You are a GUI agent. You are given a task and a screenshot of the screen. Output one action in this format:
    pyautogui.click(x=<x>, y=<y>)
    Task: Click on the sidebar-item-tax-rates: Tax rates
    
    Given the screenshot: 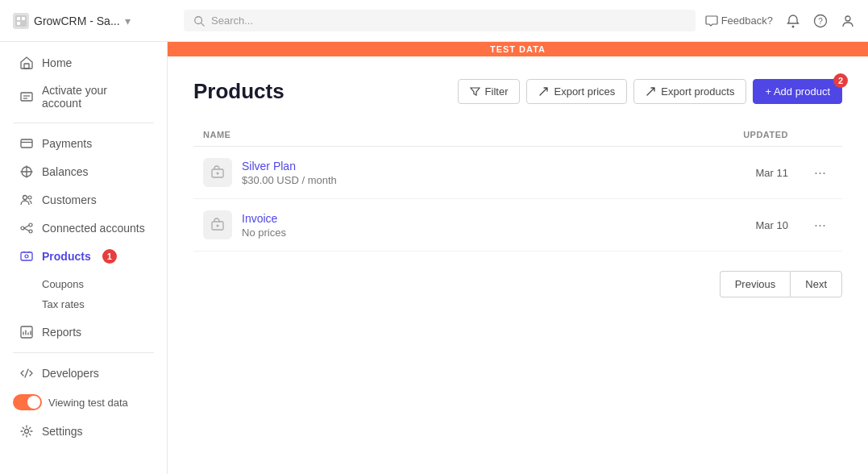 What is the action you would take?
    pyautogui.click(x=102, y=305)
    